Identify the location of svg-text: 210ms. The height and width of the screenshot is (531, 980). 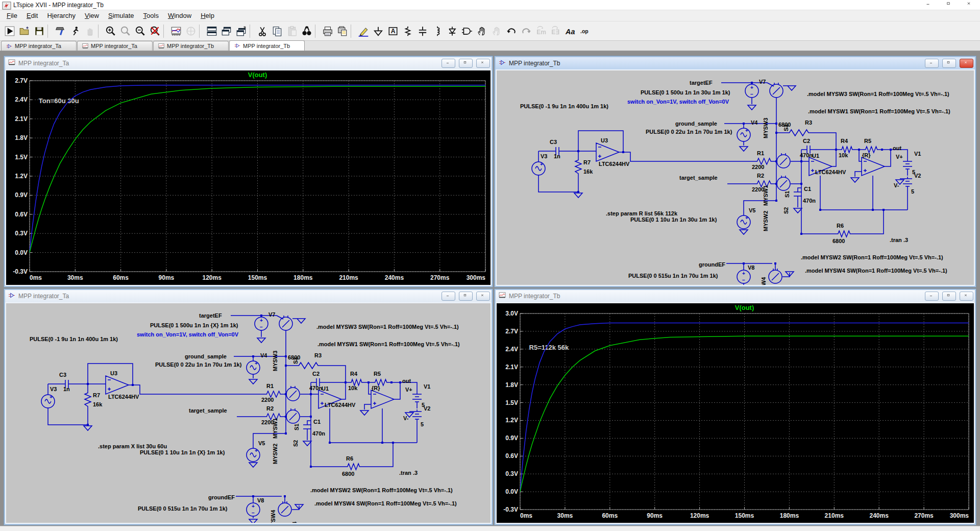
(349, 278).